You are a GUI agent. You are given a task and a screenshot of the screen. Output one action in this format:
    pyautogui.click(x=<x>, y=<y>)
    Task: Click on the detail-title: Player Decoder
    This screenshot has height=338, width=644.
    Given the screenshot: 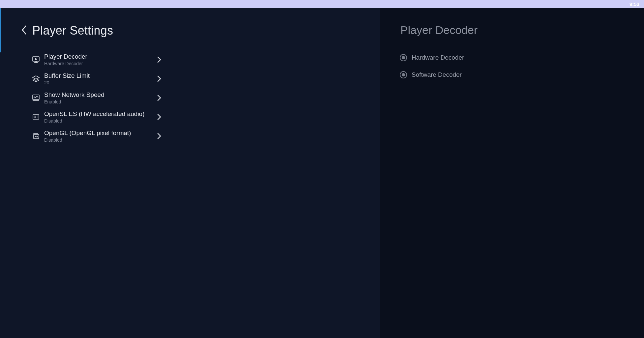 What is the action you would take?
    pyautogui.click(x=522, y=30)
    